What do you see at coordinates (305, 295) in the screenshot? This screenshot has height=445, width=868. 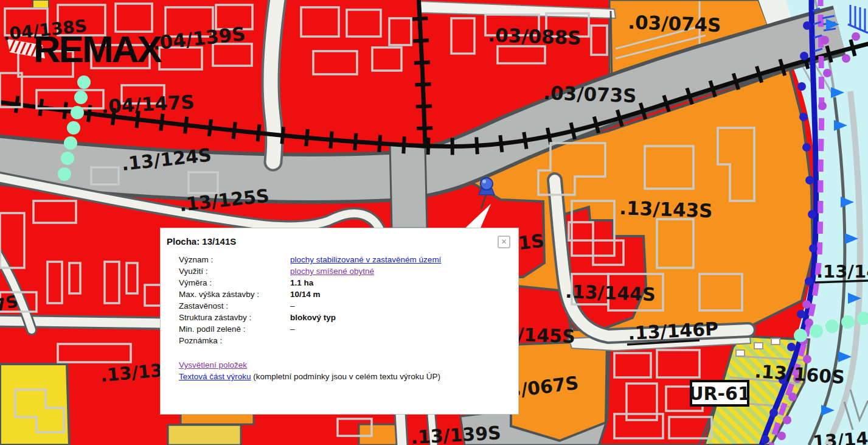 I see `field-value: 10/14 m` at bounding box center [305, 295].